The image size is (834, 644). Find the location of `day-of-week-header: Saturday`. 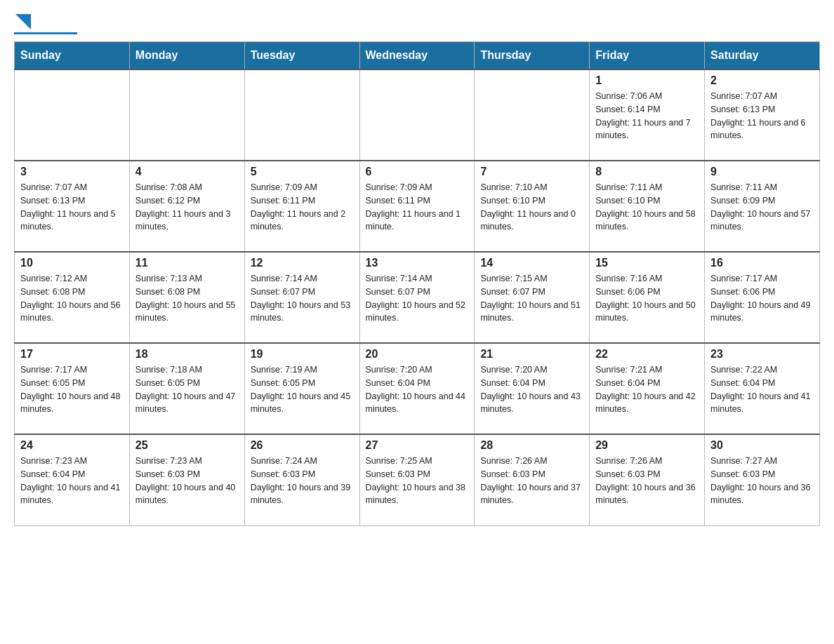

day-of-week-header: Saturday is located at coordinates (762, 56).